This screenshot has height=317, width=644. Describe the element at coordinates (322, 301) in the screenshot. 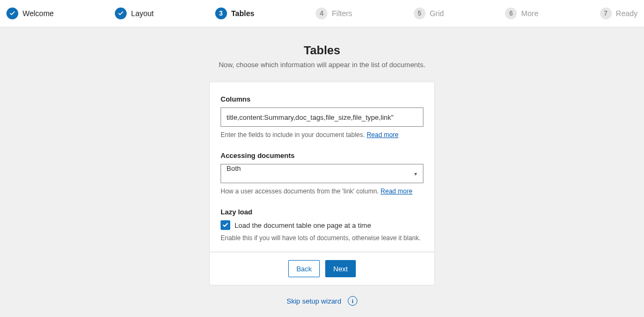

I see `footer-link-row: Skip setup wizard i` at that location.